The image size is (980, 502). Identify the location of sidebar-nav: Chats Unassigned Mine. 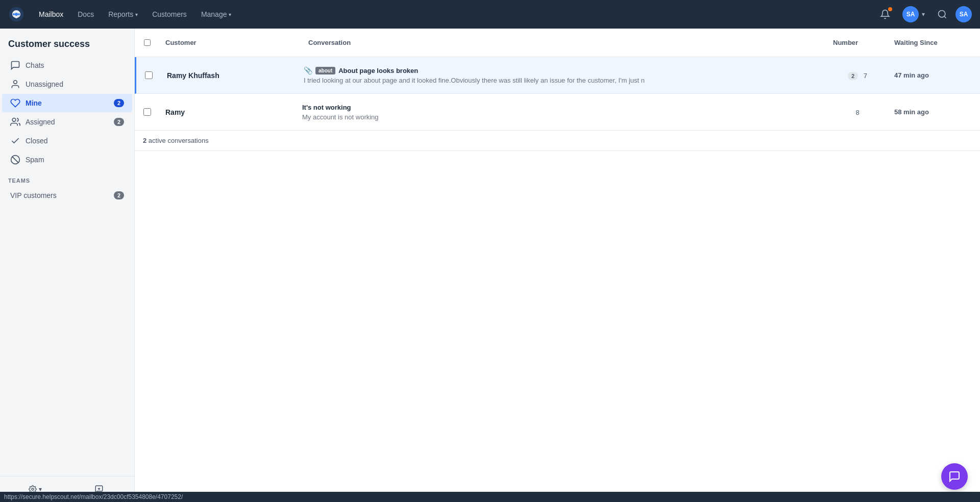
(67, 266).